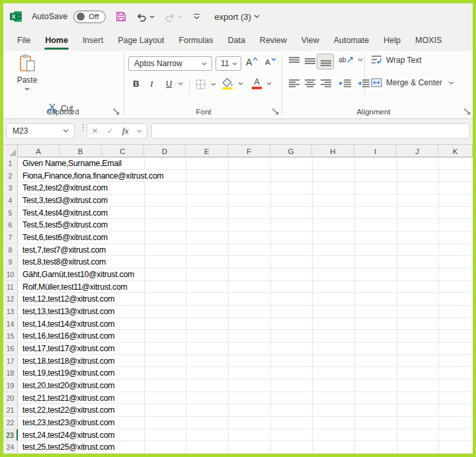 The width and height of the screenshot is (476, 457). Describe the element at coordinates (11, 361) in the screenshot. I see `row-header-17: 17` at that location.